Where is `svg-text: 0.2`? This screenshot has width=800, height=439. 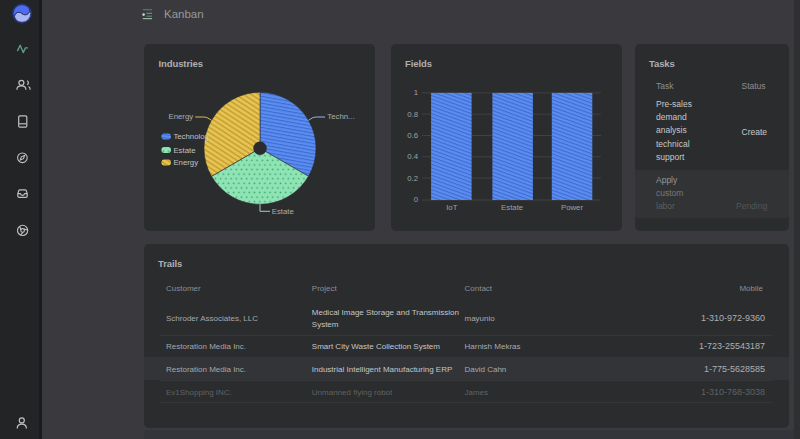 svg-text: 0.2 is located at coordinates (412, 178).